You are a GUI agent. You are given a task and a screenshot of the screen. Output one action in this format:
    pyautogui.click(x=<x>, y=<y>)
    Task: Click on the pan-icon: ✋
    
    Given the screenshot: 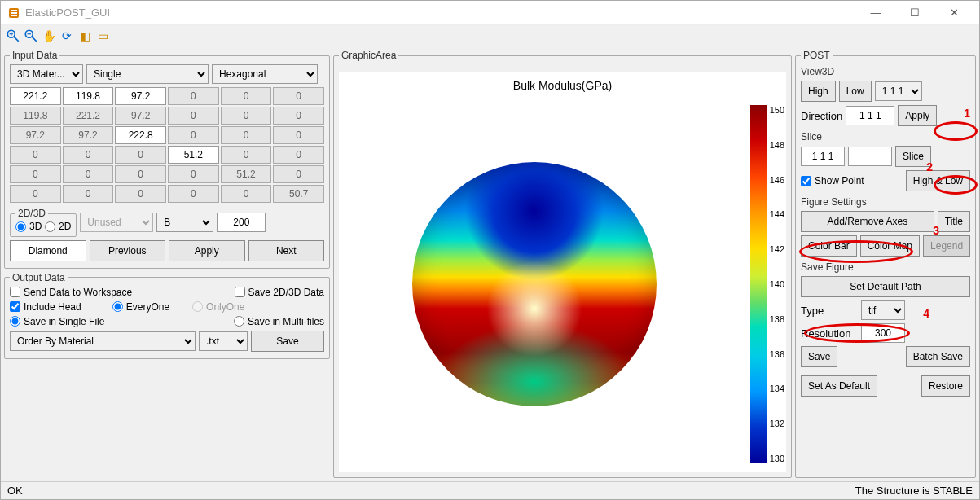 What is the action you would take?
    pyautogui.click(x=49, y=36)
    